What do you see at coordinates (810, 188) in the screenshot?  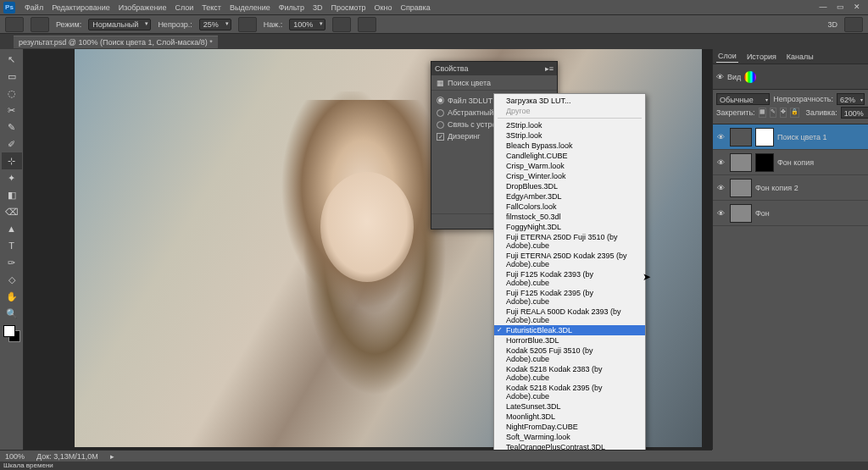 I see `layer-name: Фон копия 2` at bounding box center [810, 188].